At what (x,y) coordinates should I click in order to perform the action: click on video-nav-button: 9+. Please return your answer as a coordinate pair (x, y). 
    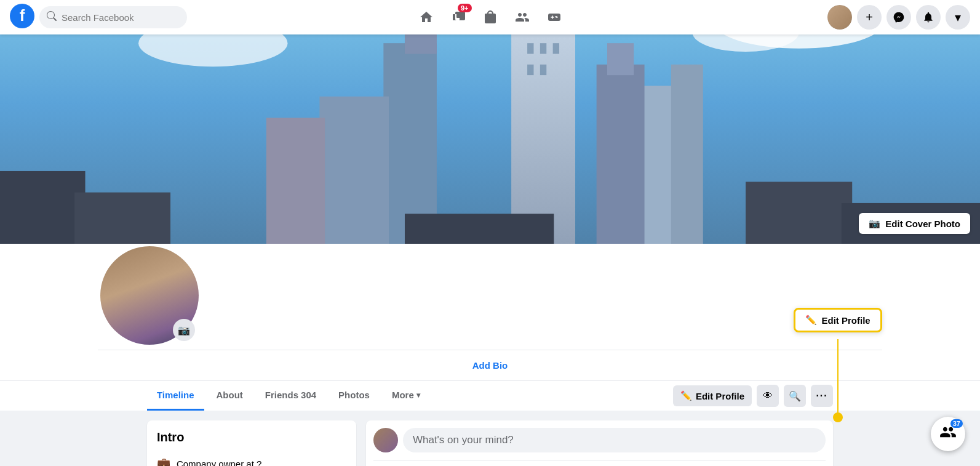
    Looking at the image, I should click on (458, 17).